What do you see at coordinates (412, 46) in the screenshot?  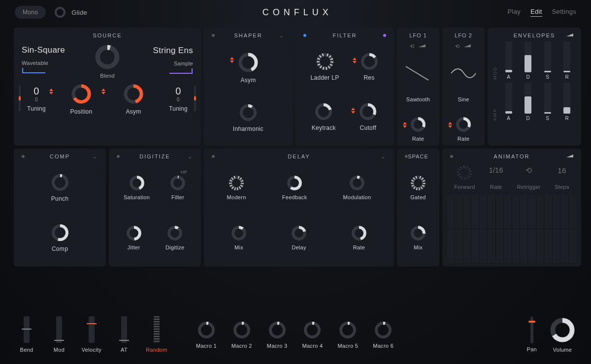 I see `lfo1-retrigger-icon: ⟲` at bounding box center [412, 46].